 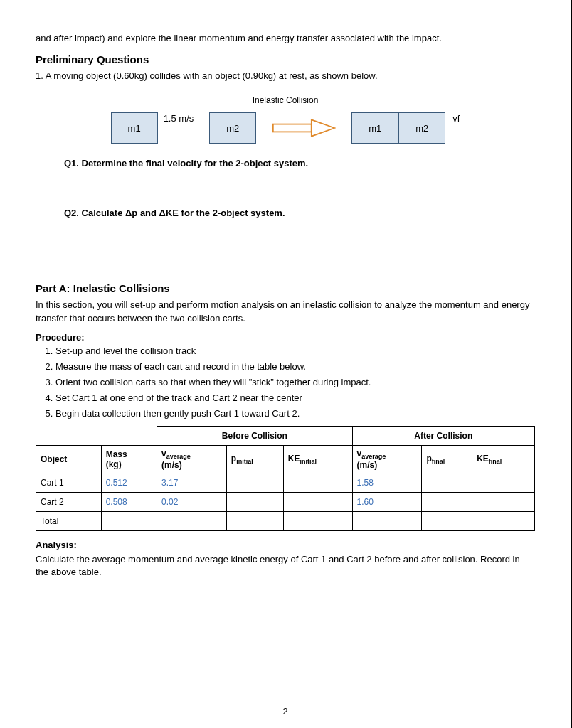 What do you see at coordinates (300, 213) in the screenshot?
I see `question-2: Q2. Calculate Δp and ΔKE for the 2-objec…` at bounding box center [300, 213].